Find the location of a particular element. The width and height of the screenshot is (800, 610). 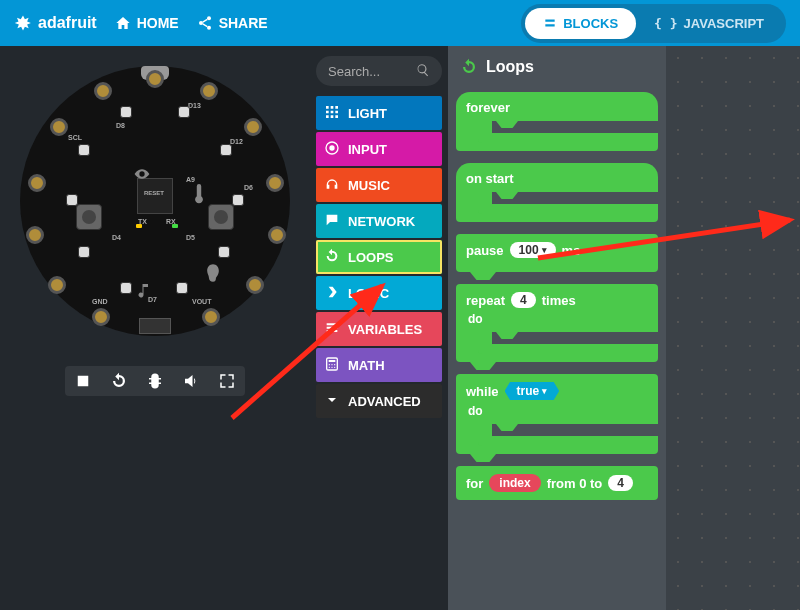

category-label: ADVANCED is located at coordinates (384, 402).